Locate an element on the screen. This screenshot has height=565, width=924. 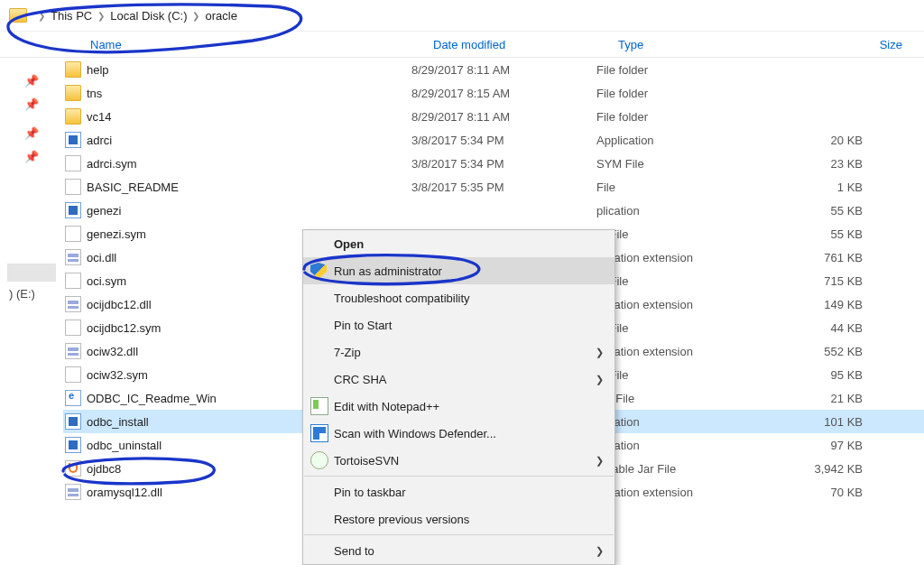
menu-item: Open is located at coordinates (458, 244).